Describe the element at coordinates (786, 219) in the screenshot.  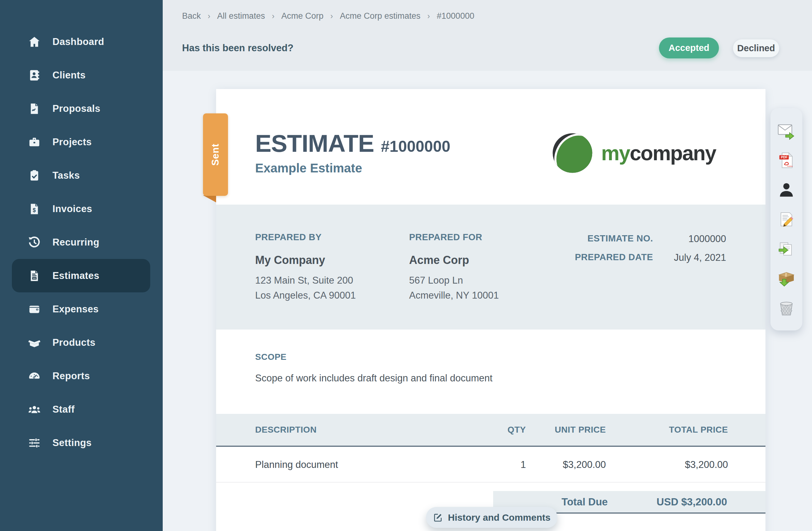
I see `edit-estimate-button` at that location.